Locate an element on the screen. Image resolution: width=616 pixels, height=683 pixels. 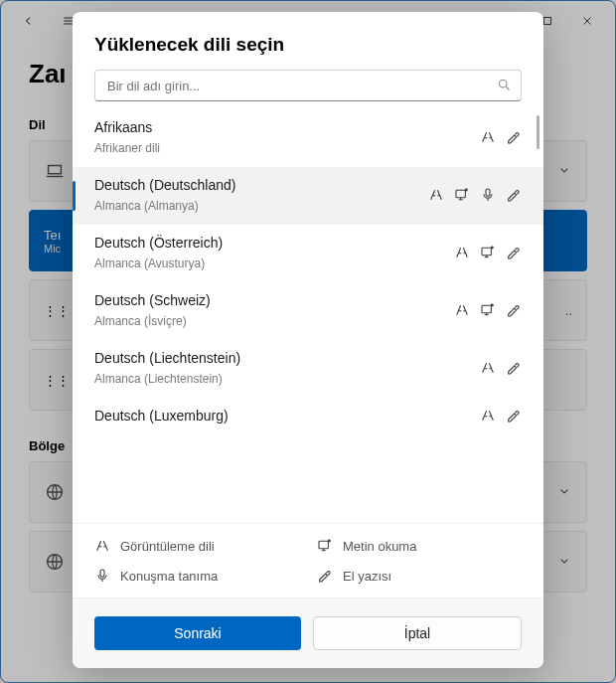
language-subname: Afrikaner dili is located at coordinates (248, 148).